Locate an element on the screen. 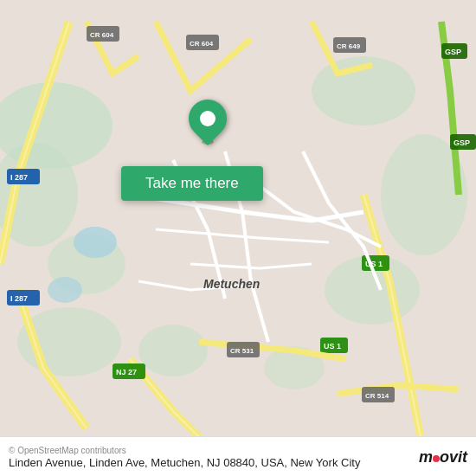 The height and width of the screenshot is (476, 476). svg-text: CR 531 is located at coordinates (242, 351).